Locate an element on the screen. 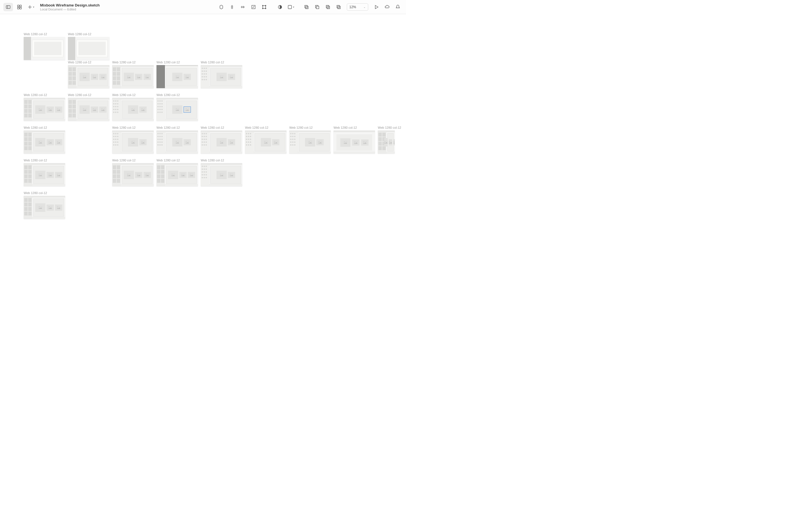  components-button is located at coordinates (19, 7).